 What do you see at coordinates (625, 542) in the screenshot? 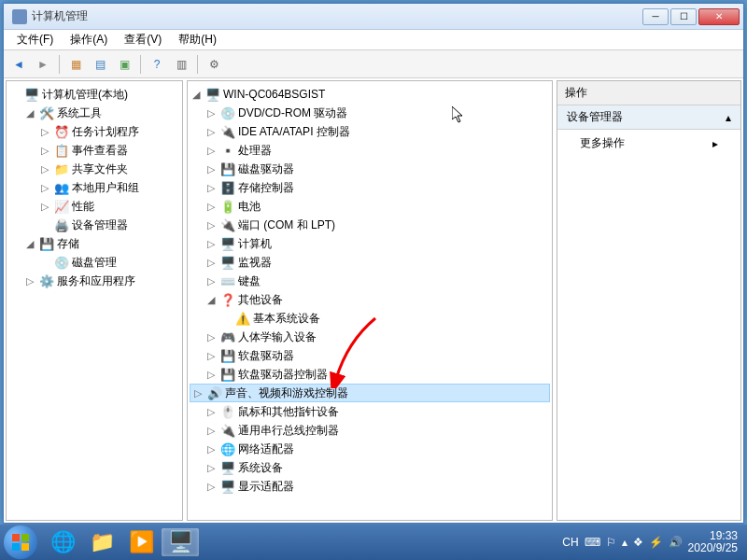
I see `tray-expand-icon: ▴` at bounding box center [625, 542].